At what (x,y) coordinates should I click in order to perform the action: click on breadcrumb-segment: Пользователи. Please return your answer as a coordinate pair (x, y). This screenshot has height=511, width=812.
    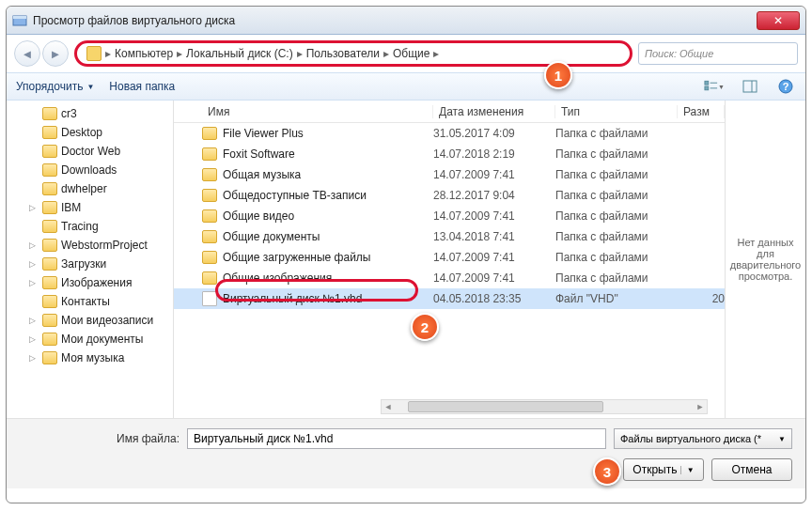
    Looking at the image, I should click on (343, 54).